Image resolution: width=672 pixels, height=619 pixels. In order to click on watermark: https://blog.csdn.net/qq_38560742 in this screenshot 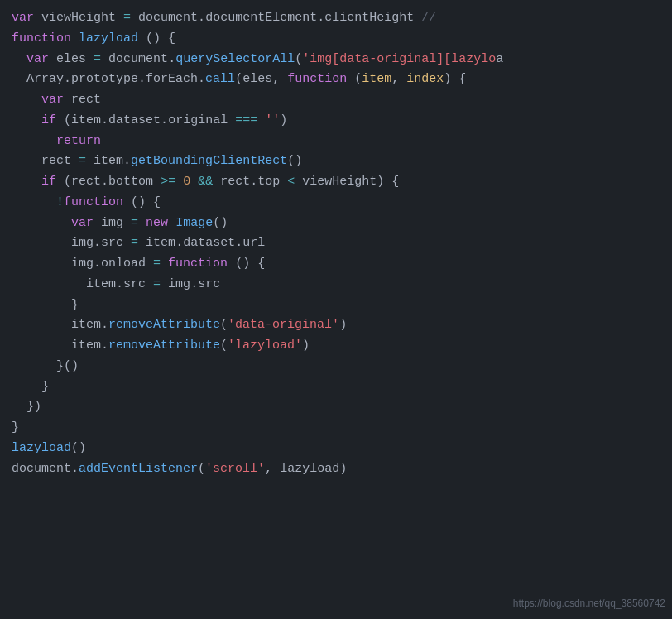, I will do `click(589, 604)`.